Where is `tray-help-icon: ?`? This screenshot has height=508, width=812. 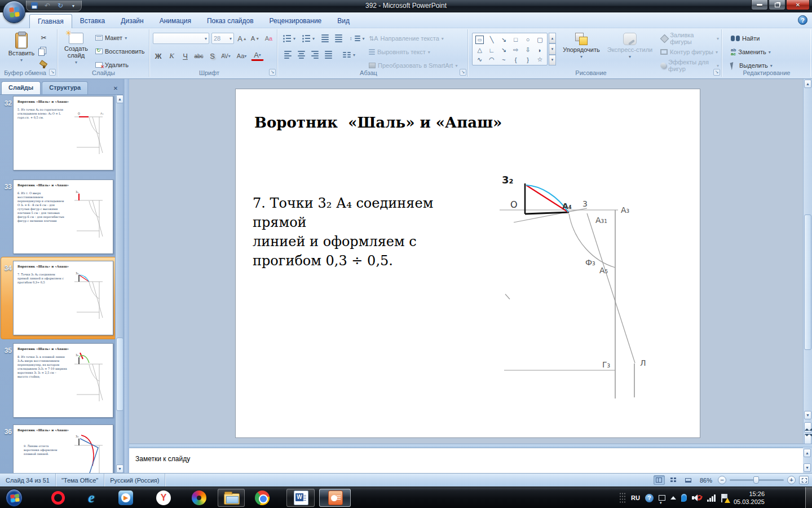 tray-help-icon: ? is located at coordinates (650, 498).